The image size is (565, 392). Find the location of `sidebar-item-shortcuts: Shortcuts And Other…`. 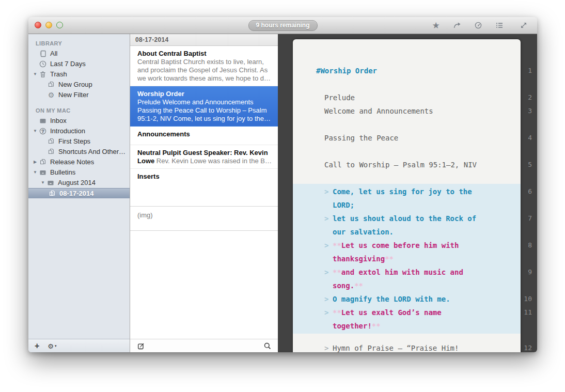

sidebar-item-shortcuts: Shortcuts And Other… is located at coordinates (79, 152).